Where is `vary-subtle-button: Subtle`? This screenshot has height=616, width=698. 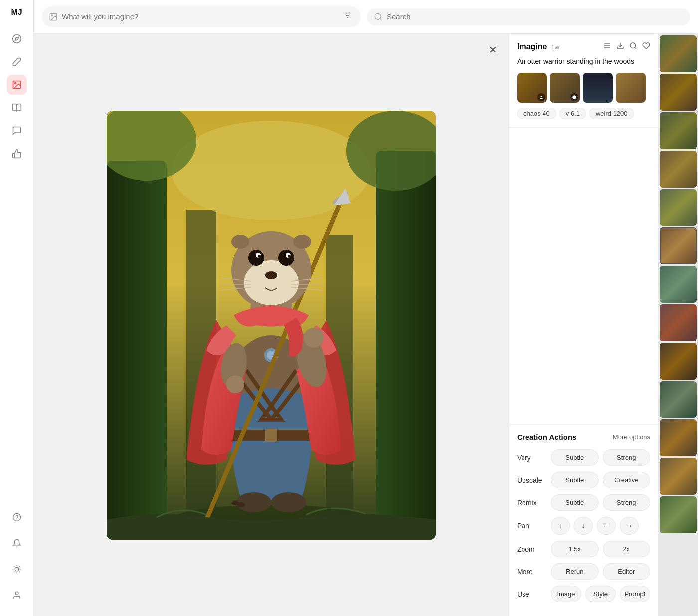
vary-subtle-button: Subtle is located at coordinates (575, 458).